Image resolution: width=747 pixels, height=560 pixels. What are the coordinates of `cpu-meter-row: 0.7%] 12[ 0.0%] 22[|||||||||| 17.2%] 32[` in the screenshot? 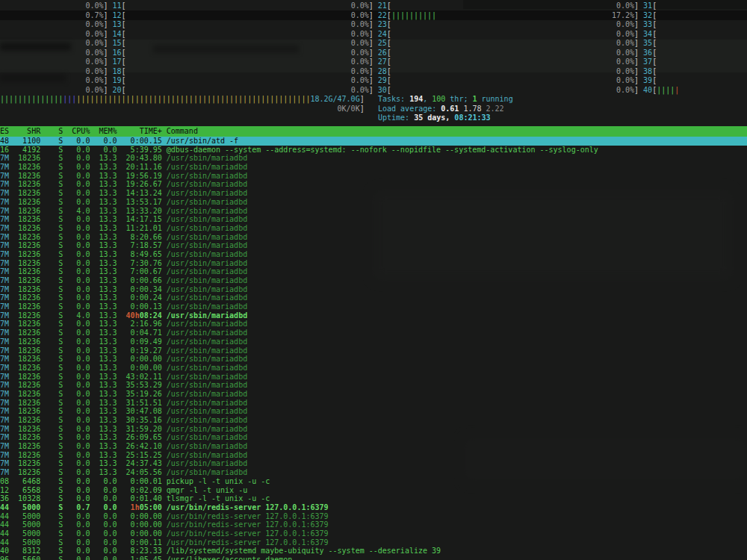 It's located at (374, 16).